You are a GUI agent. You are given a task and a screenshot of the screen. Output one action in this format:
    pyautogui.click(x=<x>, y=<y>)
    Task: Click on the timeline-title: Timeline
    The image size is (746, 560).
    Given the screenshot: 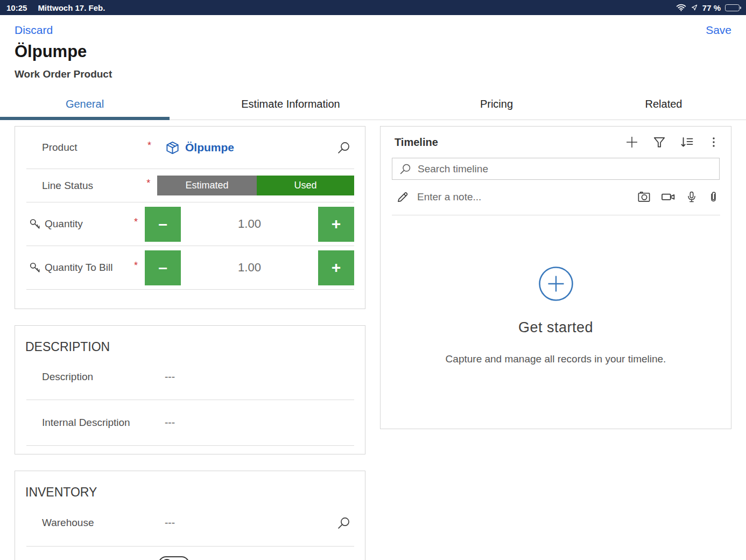 What is the action you would take?
    pyautogui.click(x=509, y=142)
    